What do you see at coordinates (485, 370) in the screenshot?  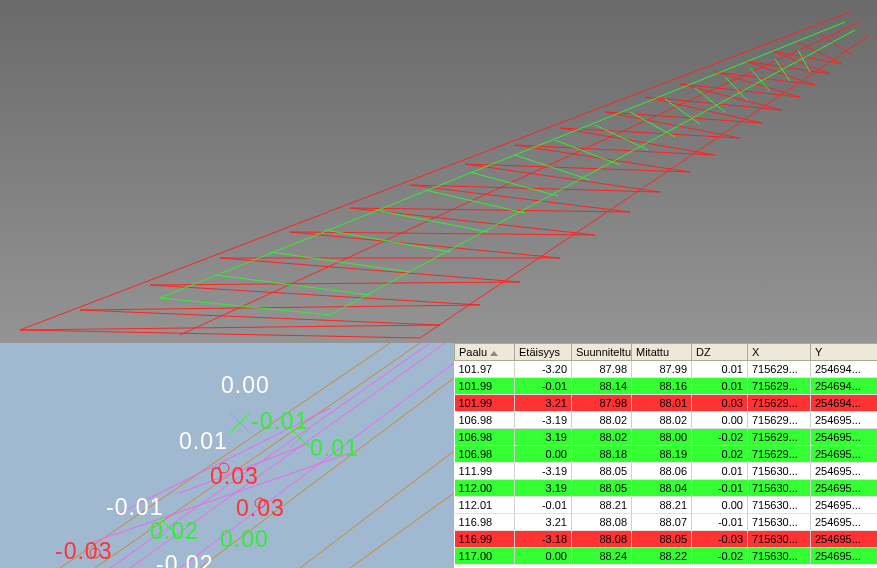 I see `cell: 101.97` at bounding box center [485, 370].